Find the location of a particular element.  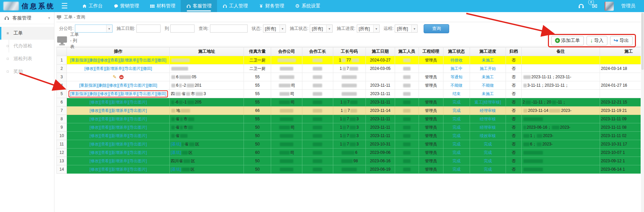

forbidden-icon is located at coordinates (122, 77).